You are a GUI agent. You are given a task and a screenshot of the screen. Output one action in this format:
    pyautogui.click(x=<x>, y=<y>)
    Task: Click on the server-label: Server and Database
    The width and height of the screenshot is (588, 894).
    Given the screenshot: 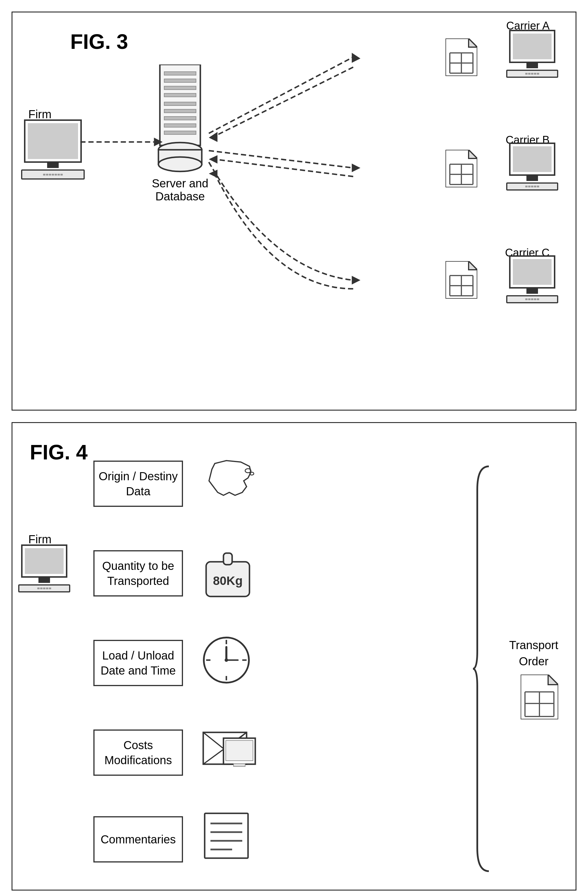 What is the action you would take?
    pyautogui.click(x=180, y=190)
    